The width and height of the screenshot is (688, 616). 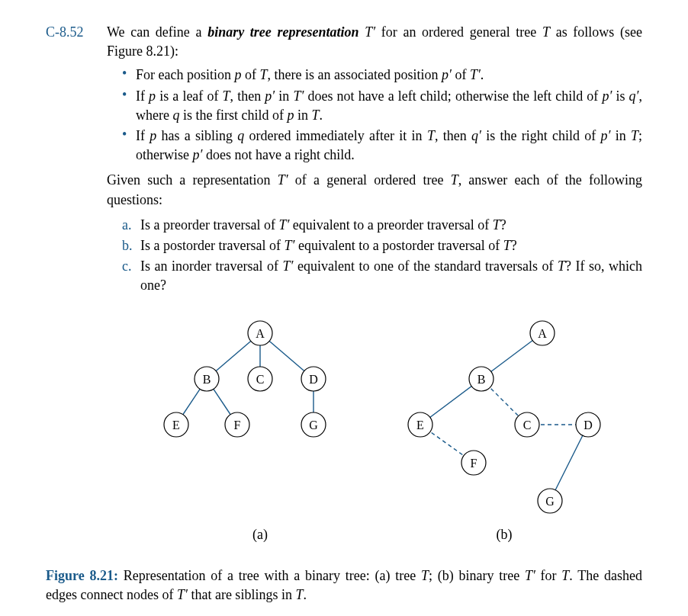 What do you see at coordinates (504, 432) in the screenshot?
I see `tree-b: A B E C D F G (b)` at bounding box center [504, 432].